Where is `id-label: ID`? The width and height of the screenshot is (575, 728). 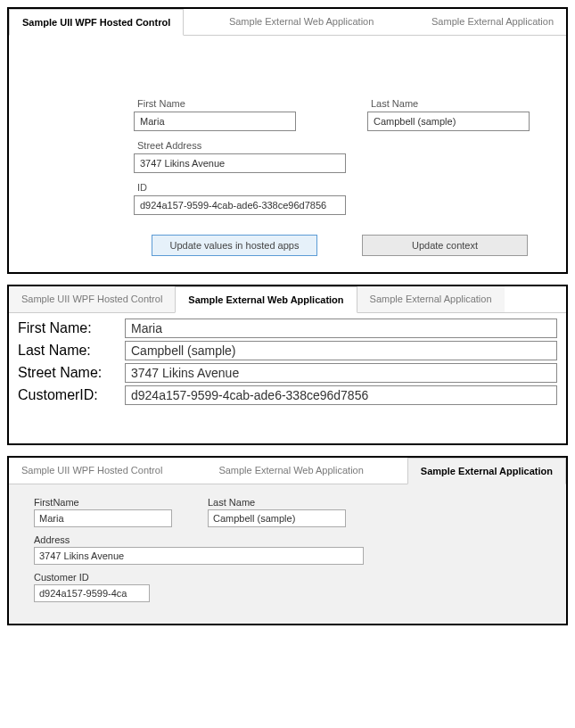 id-label: ID is located at coordinates (341, 187).